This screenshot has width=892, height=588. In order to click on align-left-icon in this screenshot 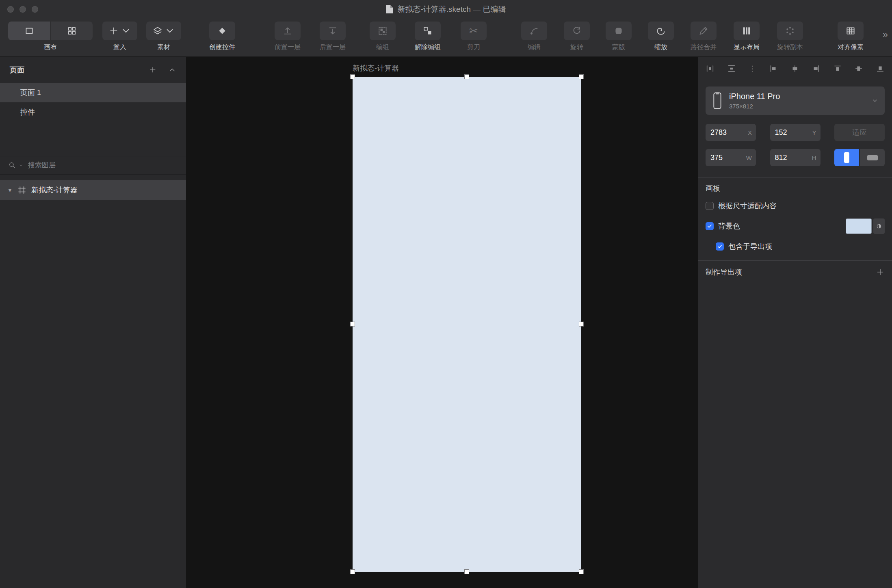, I will do `click(773, 69)`.